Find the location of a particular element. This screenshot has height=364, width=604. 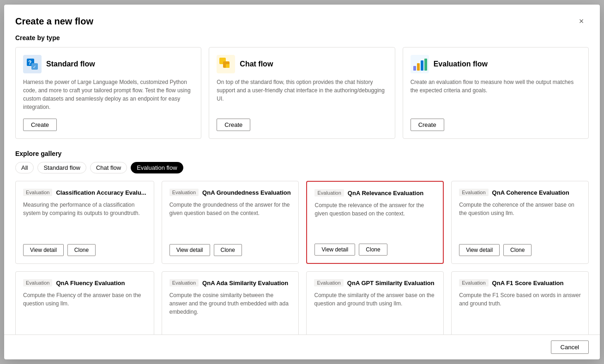

card-name: QnA Groundedness Evaluation is located at coordinates (247, 193).